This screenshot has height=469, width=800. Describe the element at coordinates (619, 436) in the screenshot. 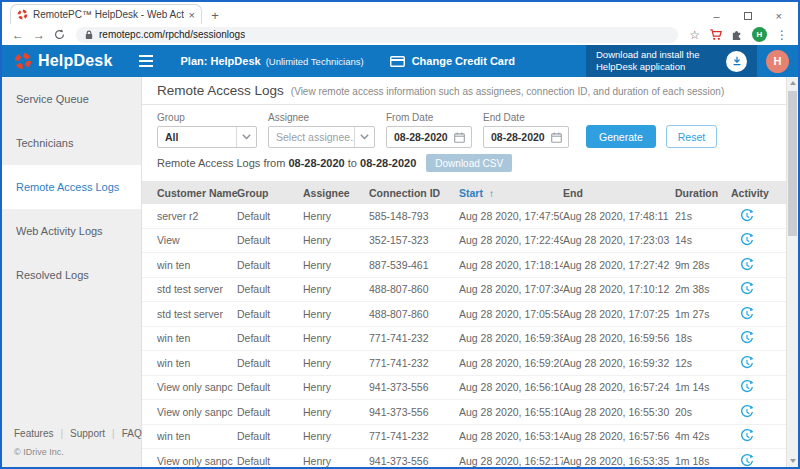

I see `cell-end: Aug 28 2020, 16:57:56` at that location.